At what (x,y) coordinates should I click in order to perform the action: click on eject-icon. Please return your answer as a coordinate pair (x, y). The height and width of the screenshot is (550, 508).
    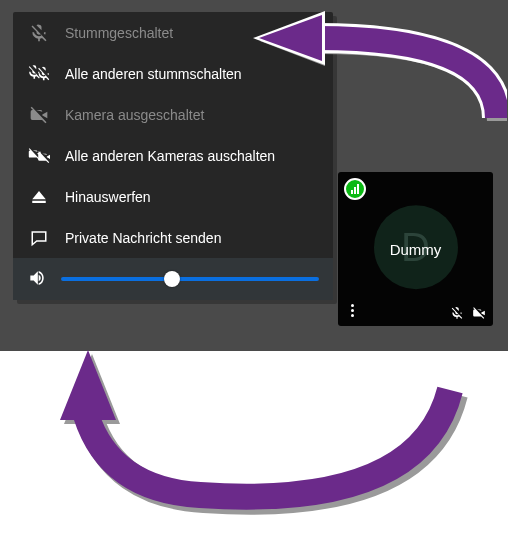
    Looking at the image, I should click on (39, 197).